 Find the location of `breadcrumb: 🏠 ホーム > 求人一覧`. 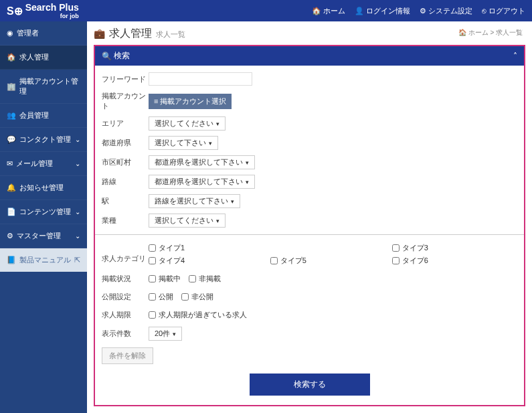

breadcrumb: 🏠 ホーム > 求人一覧 is located at coordinates (491, 33).